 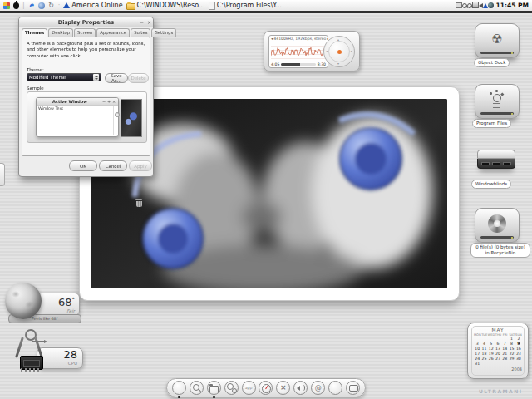 I want to click on display-properties-dialog: Display Properties − × ThemesDesktopScre…, so click(x=86, y=96).